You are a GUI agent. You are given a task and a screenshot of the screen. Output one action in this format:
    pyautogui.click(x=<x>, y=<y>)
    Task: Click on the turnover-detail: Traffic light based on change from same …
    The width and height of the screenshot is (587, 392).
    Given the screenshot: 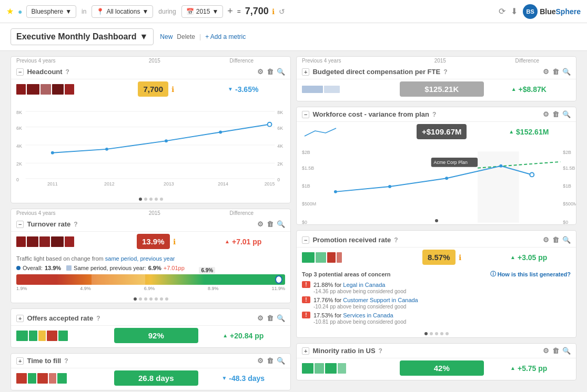 What is the action you would take?
    pyautogui.click(x=150, y=274)
    